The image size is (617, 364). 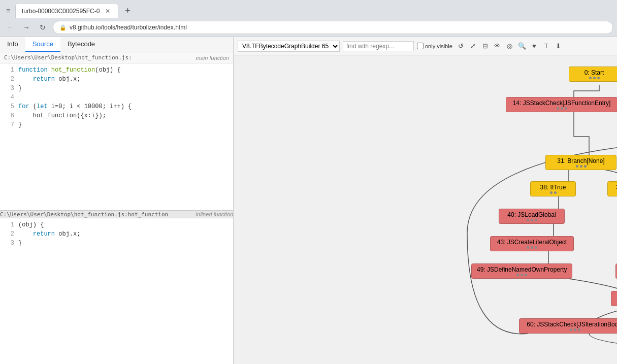 I want to click on active-tab: turbo-000003C0002595FC-0 ✕, so click(x=67, y=11).